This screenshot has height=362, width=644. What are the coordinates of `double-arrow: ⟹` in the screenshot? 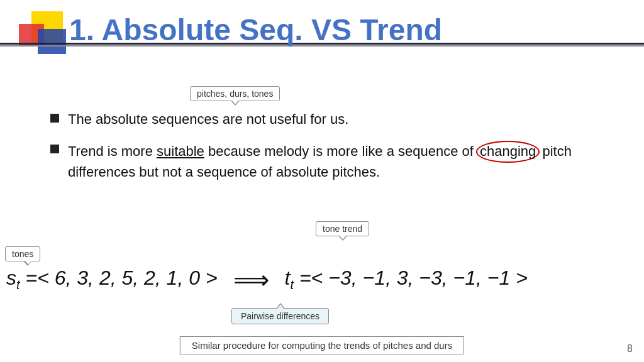 It's located at (252, 280).